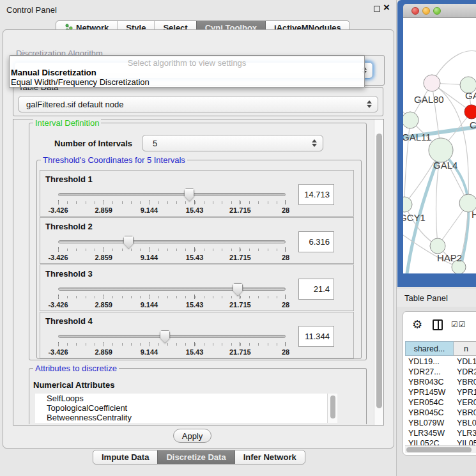  I want to click on numerical-attributes-label: Numerical Attributes, so click(74, 385).